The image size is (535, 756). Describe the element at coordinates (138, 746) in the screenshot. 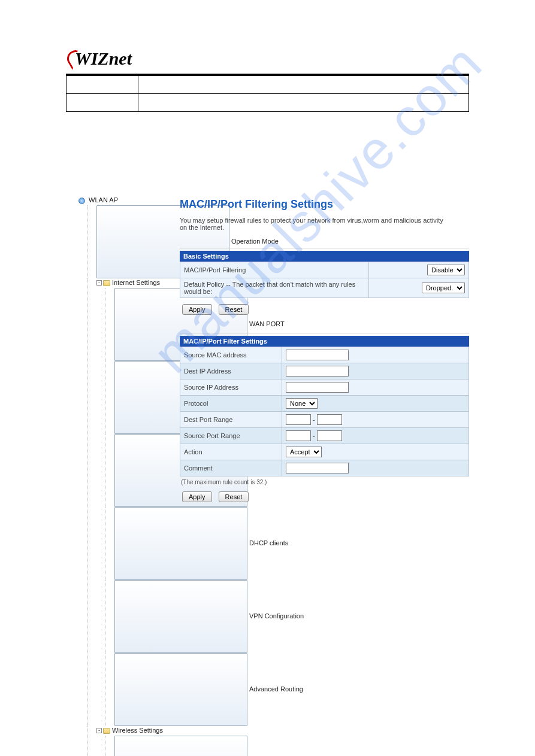

I see `tree-basic: Basic` at that location.